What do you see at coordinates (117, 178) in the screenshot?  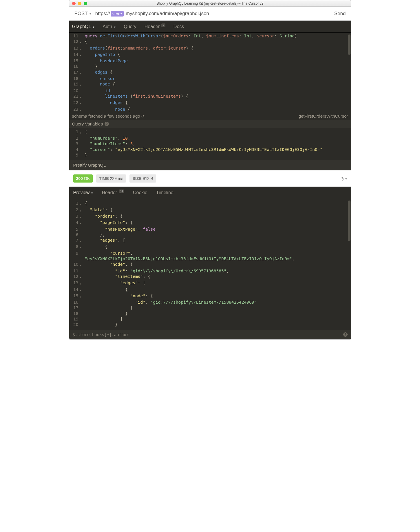 I see `time-value: 229 ms` at bounding box center [117, 178].